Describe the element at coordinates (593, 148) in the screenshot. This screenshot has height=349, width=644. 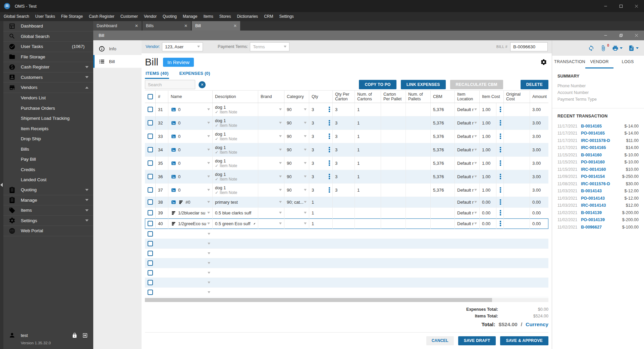
I see `transaction-link: IRC-0014165` at that location.